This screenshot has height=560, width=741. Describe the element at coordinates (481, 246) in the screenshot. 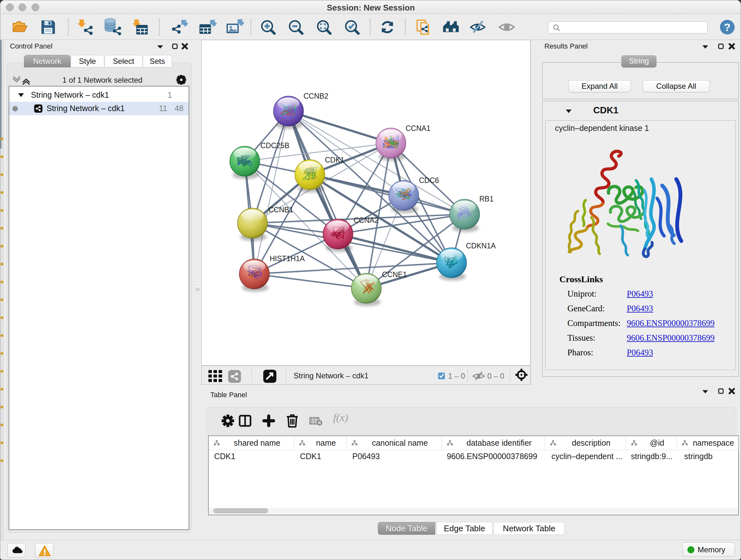

I see `svg-text: CDKN1A` at that location.